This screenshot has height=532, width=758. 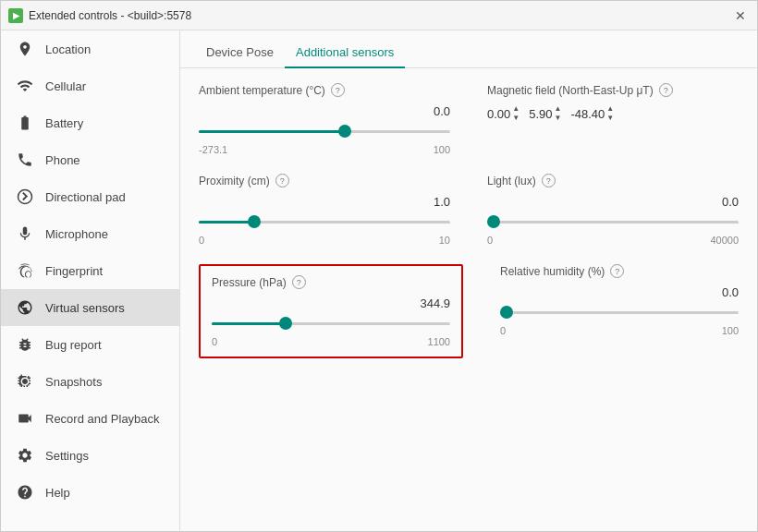 What do you see at coordinates (619, 292) in the screenshot?
I see `humidity-value: 0.0` at bounding box center [619, 292].